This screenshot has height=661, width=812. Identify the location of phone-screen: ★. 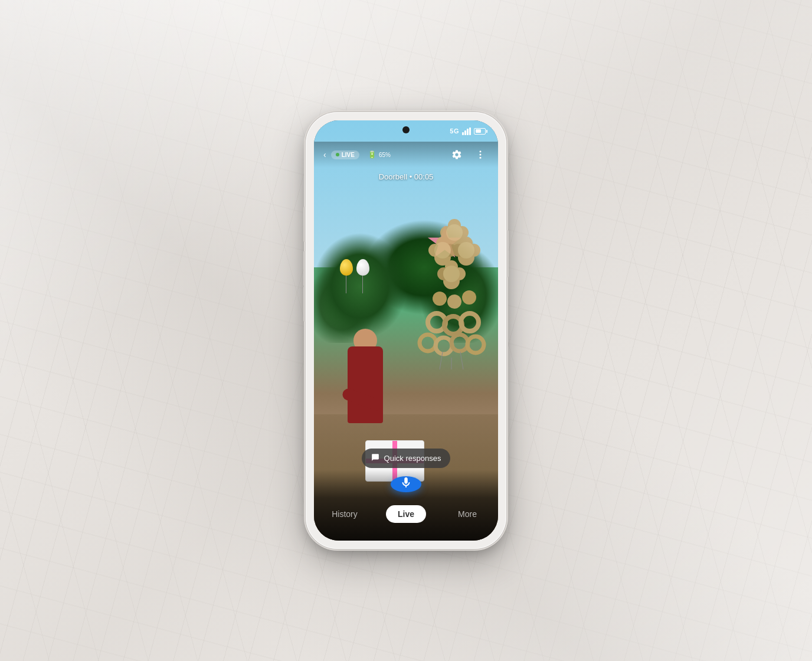
(406, 330).